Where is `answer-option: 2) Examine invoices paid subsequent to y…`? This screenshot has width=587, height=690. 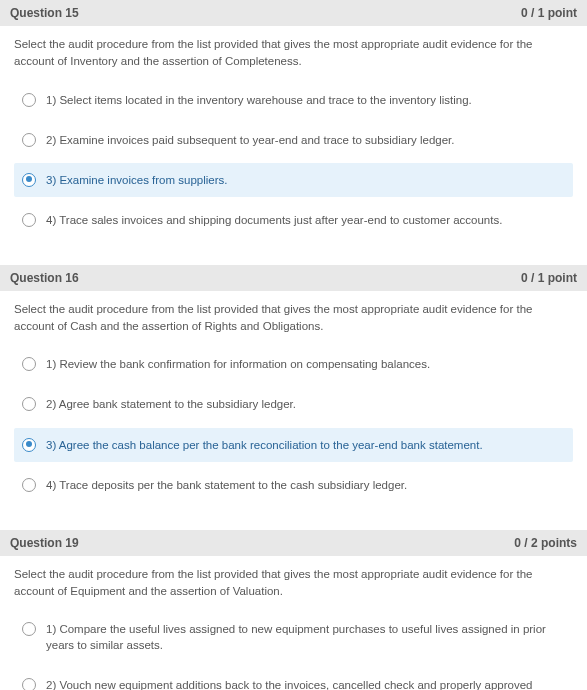 answer-option: 2) Examine invoices paid subsequent to y… is located at coordinates (294, 140).